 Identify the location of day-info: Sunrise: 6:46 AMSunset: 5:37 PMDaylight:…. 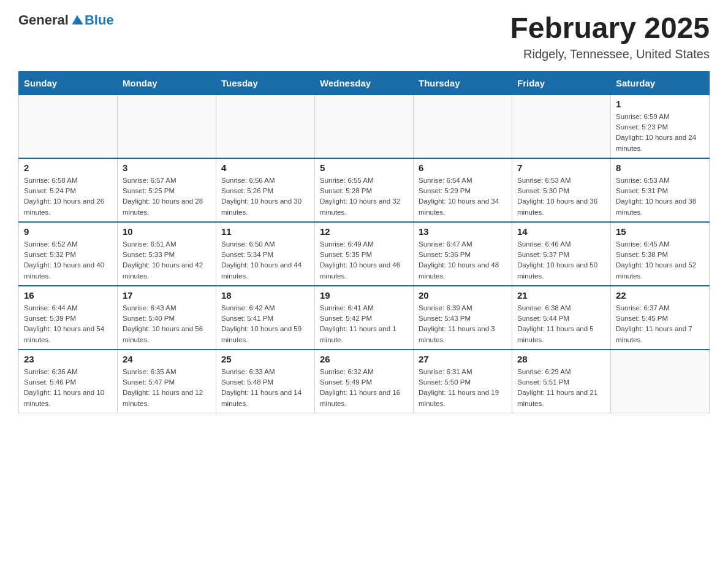
(561, 260).